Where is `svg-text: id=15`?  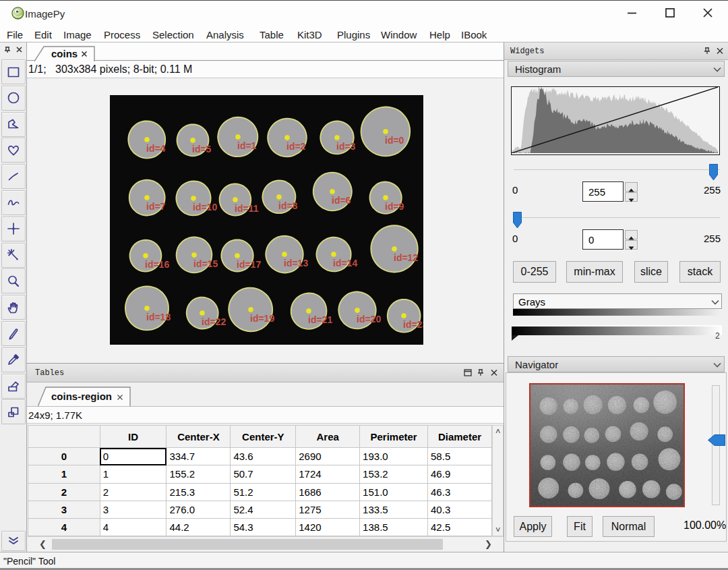 svg-text: id=15 is located at coordinates (206, 264).